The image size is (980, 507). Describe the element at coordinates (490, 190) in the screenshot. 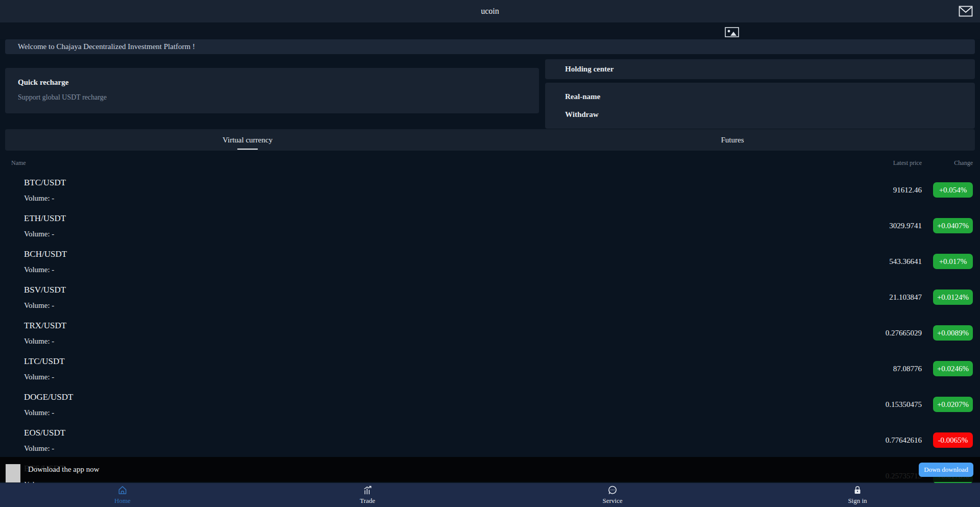

I see `table-row: BTC/USDTVolume: -91612.46+0.054%` at that location.